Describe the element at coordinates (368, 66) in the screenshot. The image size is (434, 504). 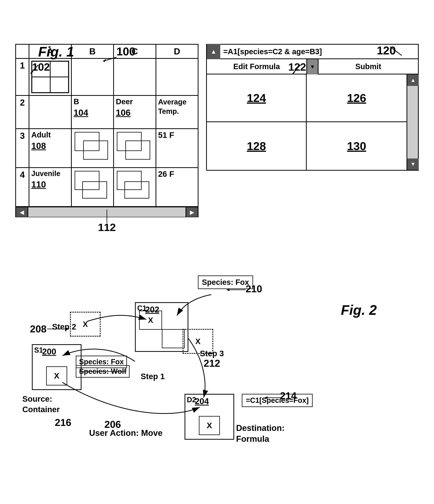
I see `submit-btn: Submit` at that location.